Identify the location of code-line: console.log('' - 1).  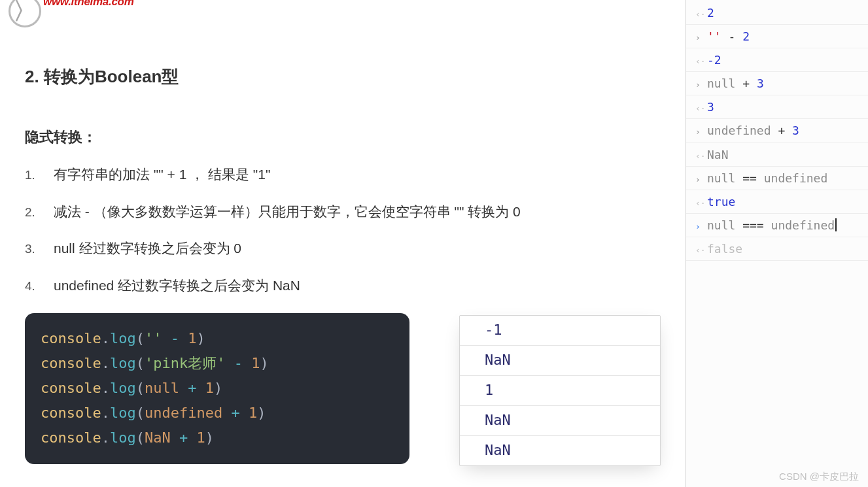
(217, 339).